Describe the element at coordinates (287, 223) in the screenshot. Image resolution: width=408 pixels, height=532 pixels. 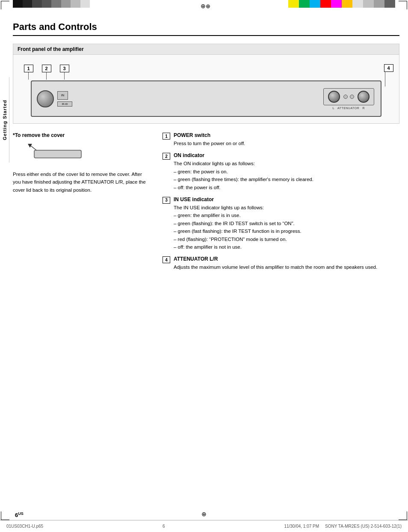
I see `bullet-item: green (flashing): the IR ID TEST switch …` at that location.